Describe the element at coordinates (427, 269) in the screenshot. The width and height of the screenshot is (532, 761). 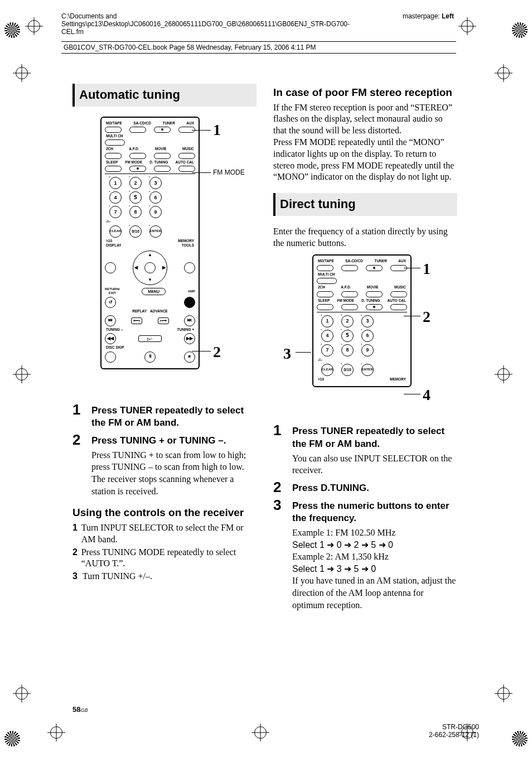
I see `callout-d1: 1` at that location.